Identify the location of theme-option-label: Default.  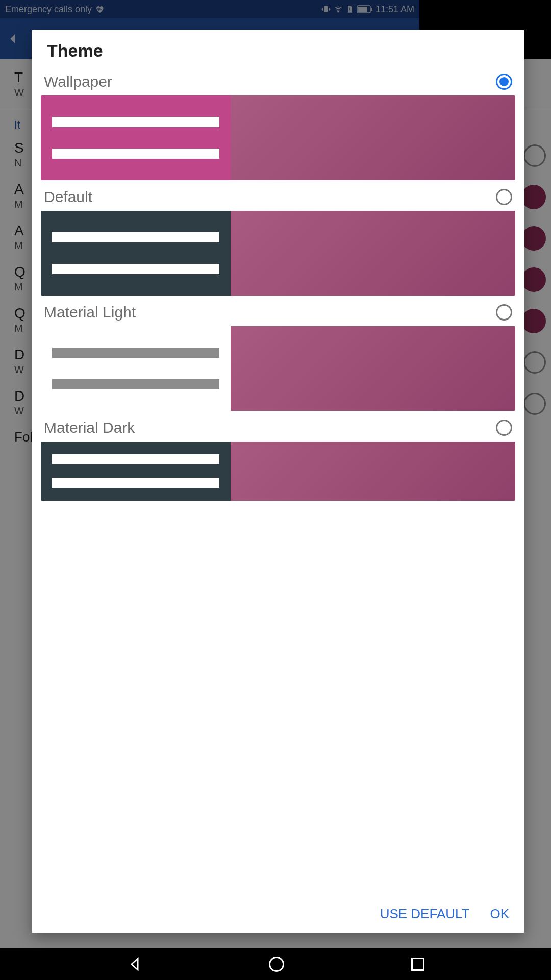
(68, 197).